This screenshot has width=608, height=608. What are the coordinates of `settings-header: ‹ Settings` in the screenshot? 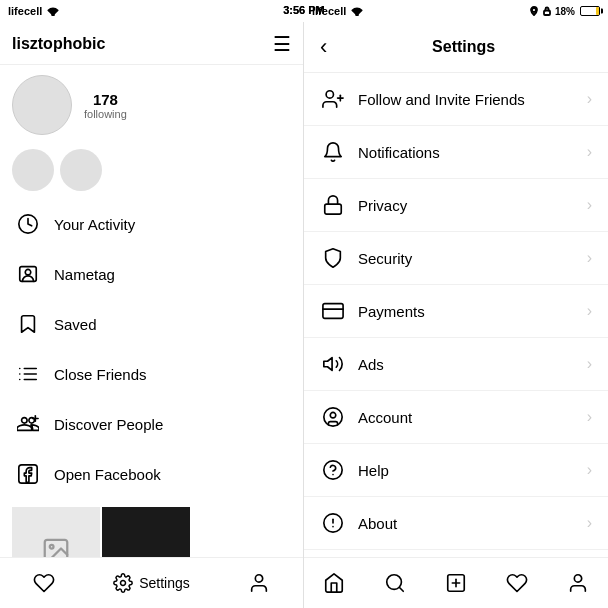 It's located at (456, 48).